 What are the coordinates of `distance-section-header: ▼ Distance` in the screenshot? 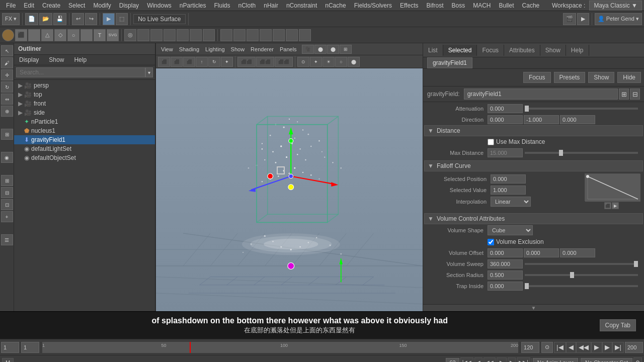 It's located at (533, 131).